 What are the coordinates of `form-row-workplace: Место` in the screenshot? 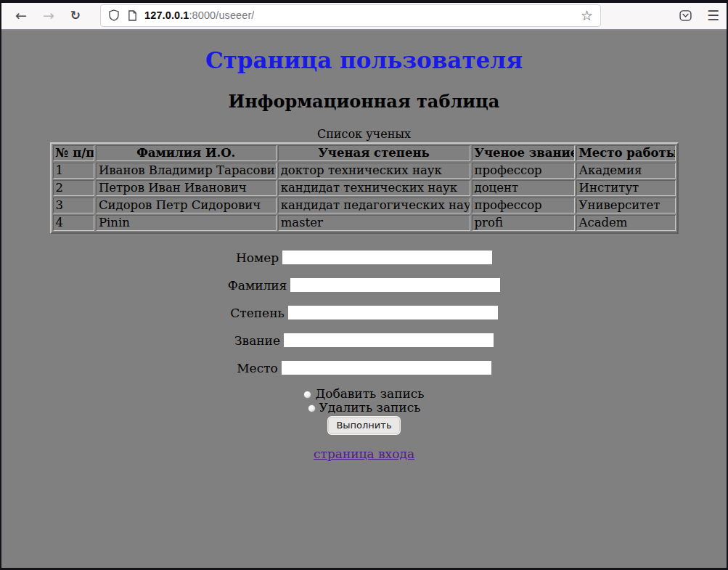 It's located at (364, 366).